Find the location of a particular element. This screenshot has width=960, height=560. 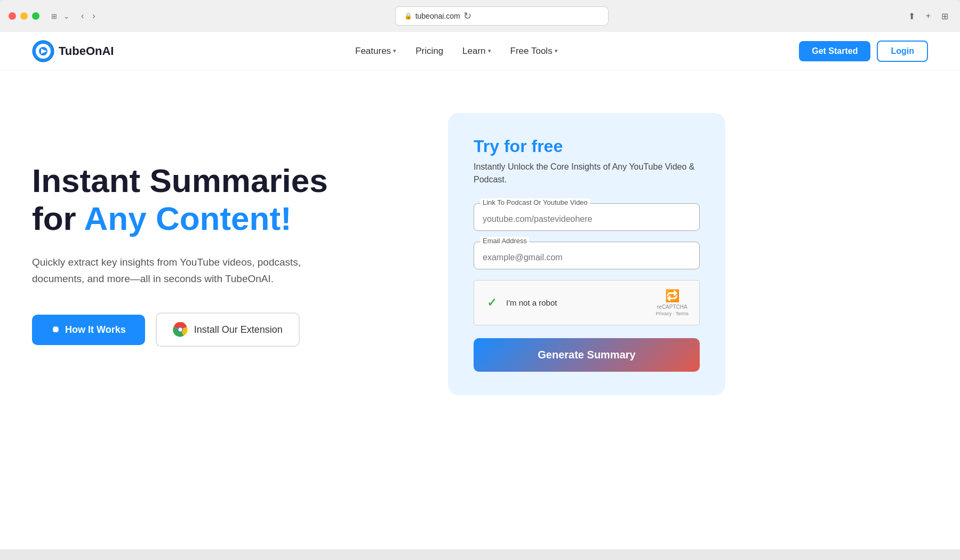

email-label: Email Address is located at coordinates (505, 241).